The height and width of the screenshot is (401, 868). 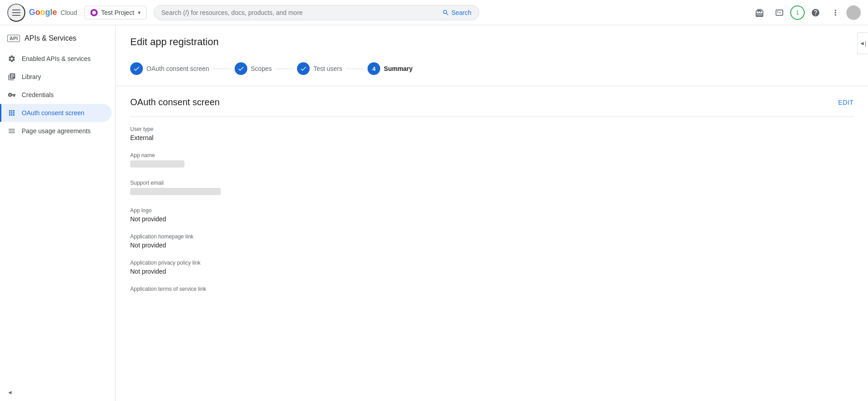 I want to click on notification-count: 1, so click(x=797, y=13).